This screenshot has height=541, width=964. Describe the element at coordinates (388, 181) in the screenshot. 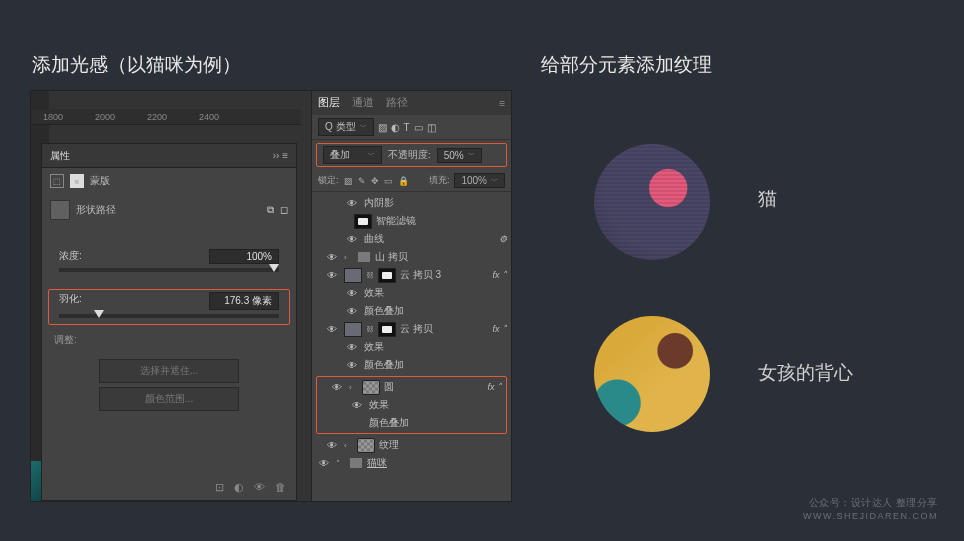

I see `lock-artboard-icon: ▭` at that location.